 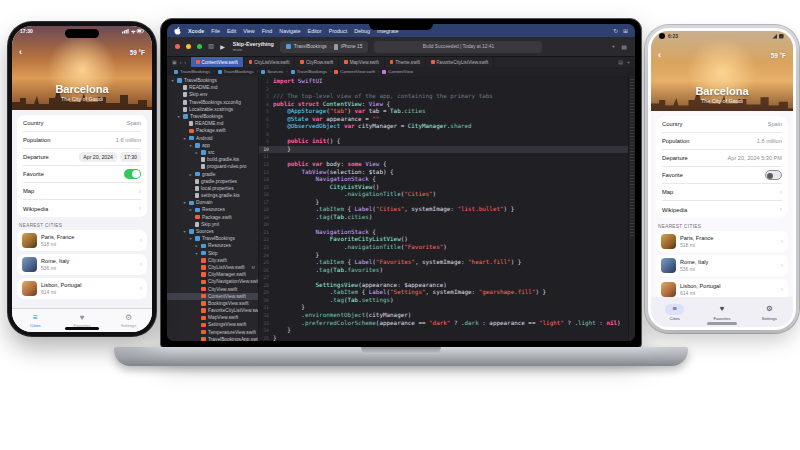 What do you see at coordinates (447, 105) in the screenshot?
I see `code-line: 4public struct ContentView: View {` at bounding box center [447, 105].